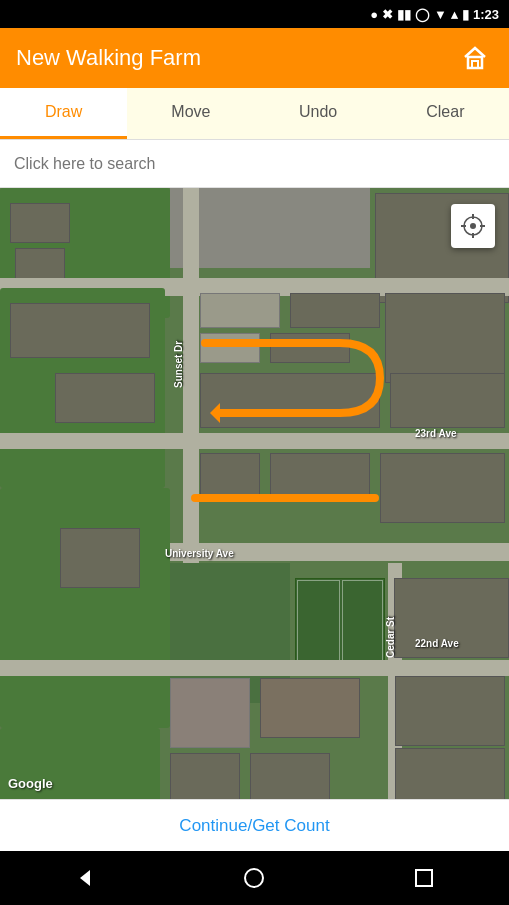 The height and width of the screenshot is (905, 509). I want to click on 23rd-ave-label: 23rd Ave, so click(436, 434).